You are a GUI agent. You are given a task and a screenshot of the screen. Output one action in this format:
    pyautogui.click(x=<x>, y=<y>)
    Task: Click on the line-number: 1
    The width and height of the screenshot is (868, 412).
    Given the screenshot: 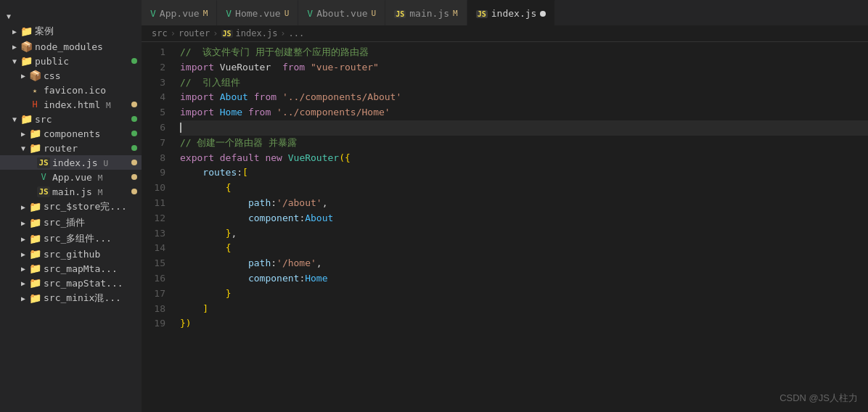 What is the action you would take?
    pyautogui.click(x=154, y=52)
    